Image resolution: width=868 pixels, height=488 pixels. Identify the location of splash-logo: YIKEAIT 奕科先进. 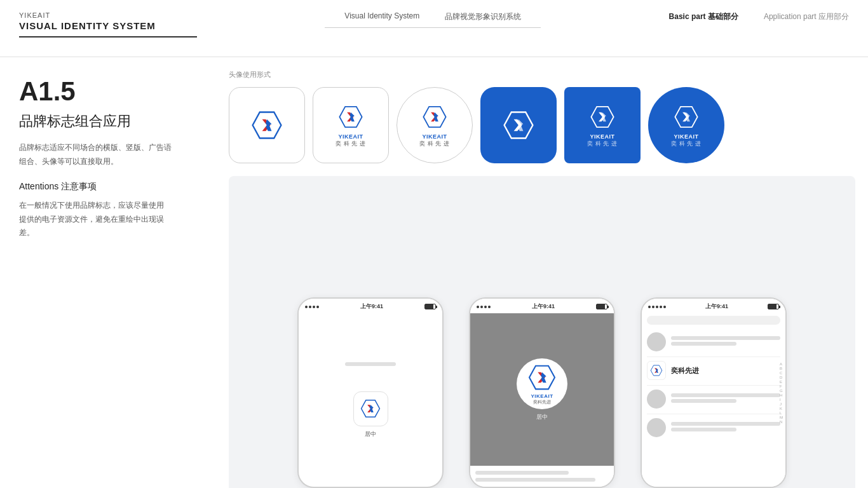
(542, 384).